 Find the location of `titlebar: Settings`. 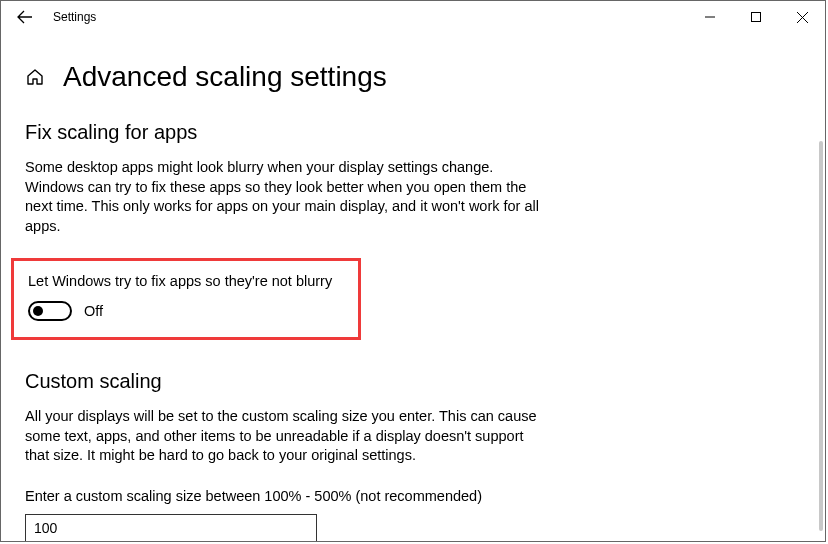

titlebar: Settings is located at coordinates (413, 17).